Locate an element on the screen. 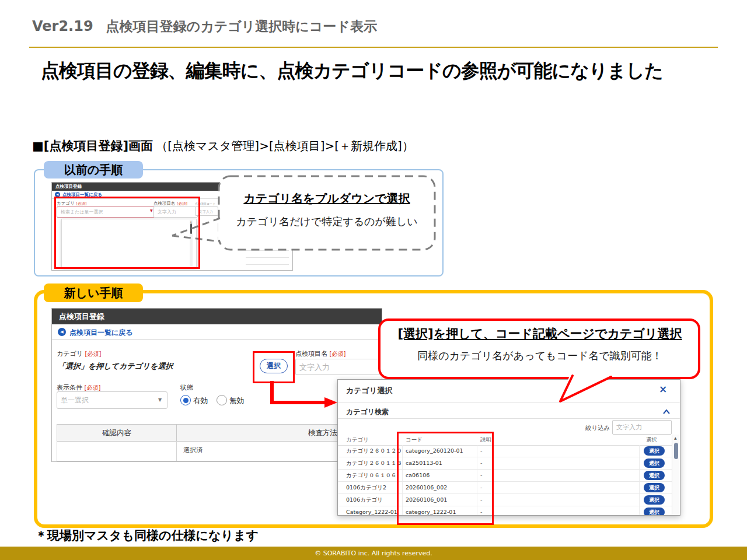  section-heading-path: （[点検マスタ管理]>[点検項目]>[＋新規作成]） is located at coordinates (285, 146).